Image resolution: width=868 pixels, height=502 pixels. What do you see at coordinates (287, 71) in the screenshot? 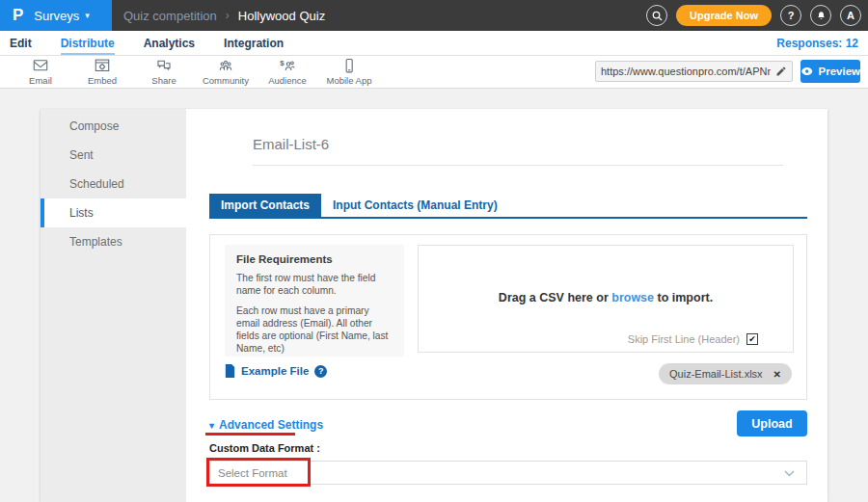
I see `channel-audience: $ Audience` at bounding box center [287, 71].